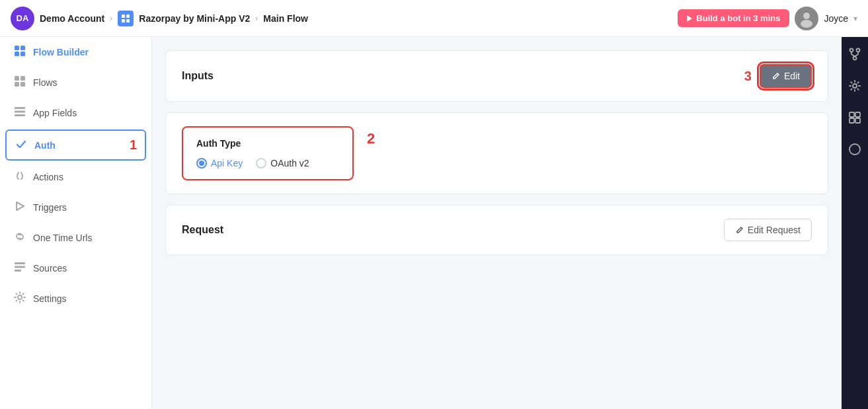 This screenshot has height=409, width=868. What do you see at coordinates (20, 268) in the screenshot?
I see `sources-icon` at bounding box center [20, 268].